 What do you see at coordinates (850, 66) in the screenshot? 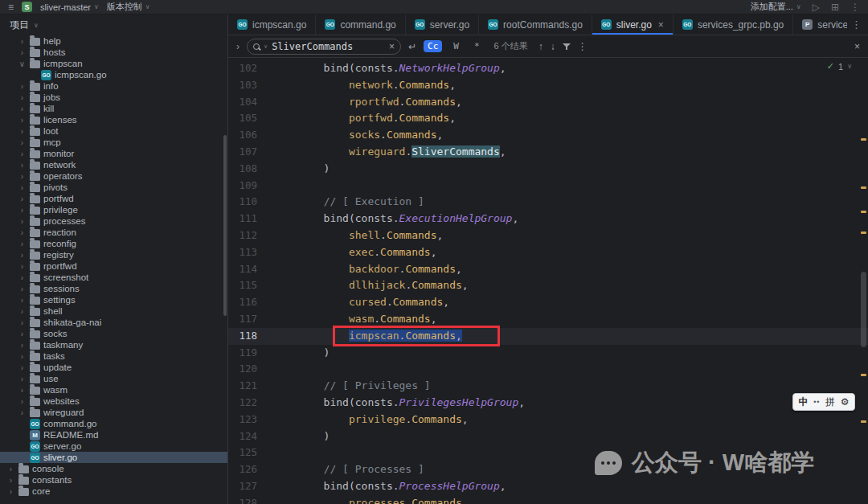
I see `chevron-down-icon: ∨` at bounding box center [850, 66].